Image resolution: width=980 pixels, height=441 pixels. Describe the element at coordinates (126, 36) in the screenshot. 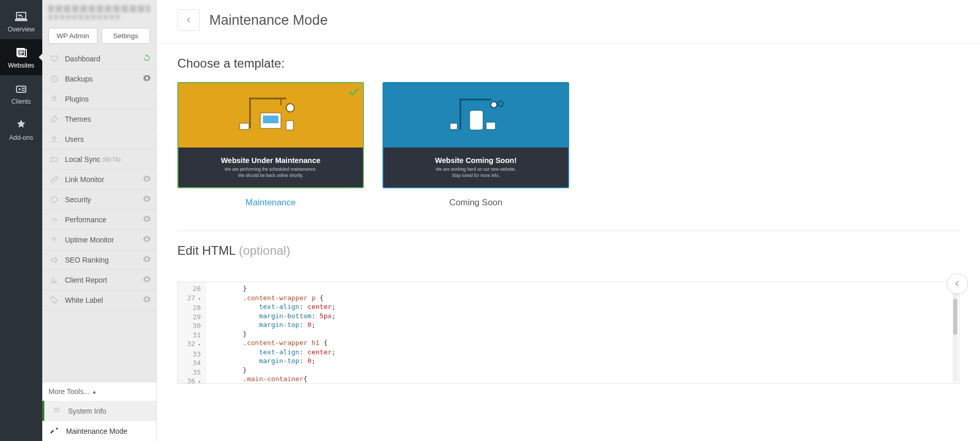

I see `settings-button: Settings` at that location.